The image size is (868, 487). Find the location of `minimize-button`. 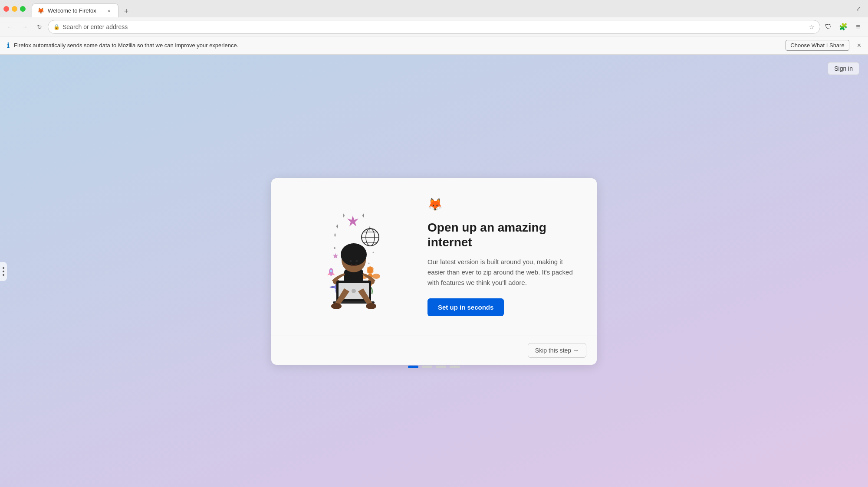

minimize-button is located at coordinates (15, 9).